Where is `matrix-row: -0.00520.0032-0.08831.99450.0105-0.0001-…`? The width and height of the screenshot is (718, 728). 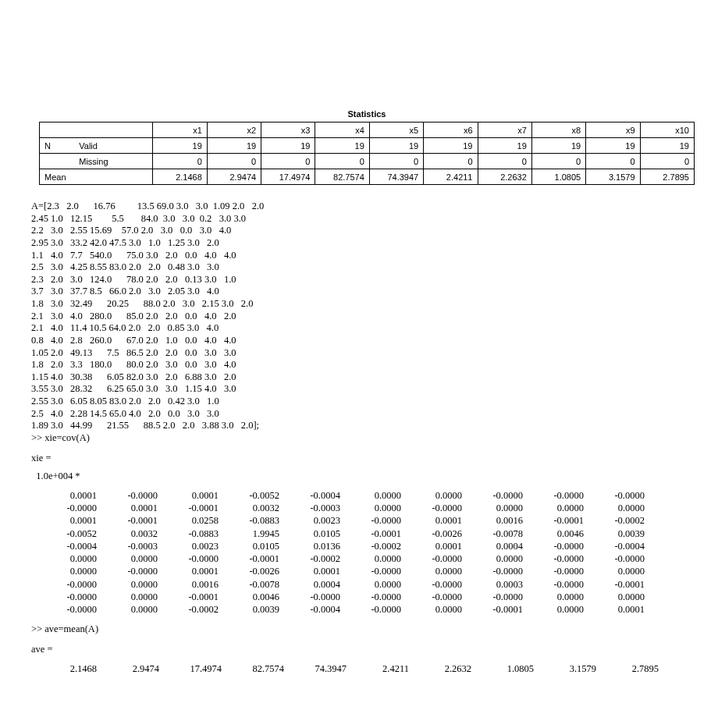
matrix-row: -0.00520.0032-0.08831.99450.0105-0.0001-… is located at coordinates (372, 534).